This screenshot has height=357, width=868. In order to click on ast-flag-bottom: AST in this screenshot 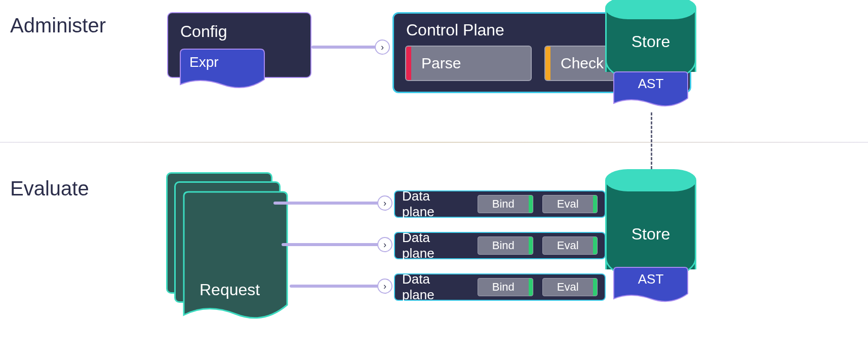, I will do `click(651, 285)`.